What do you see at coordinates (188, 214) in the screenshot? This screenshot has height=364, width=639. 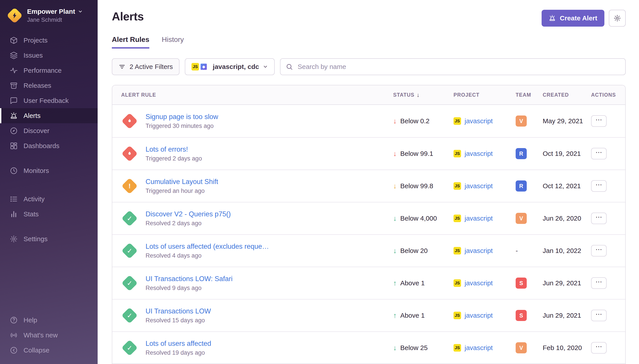 I see `alert-rule-link: Discover V2 - Queries p75()` at bounding box center [188, 214].